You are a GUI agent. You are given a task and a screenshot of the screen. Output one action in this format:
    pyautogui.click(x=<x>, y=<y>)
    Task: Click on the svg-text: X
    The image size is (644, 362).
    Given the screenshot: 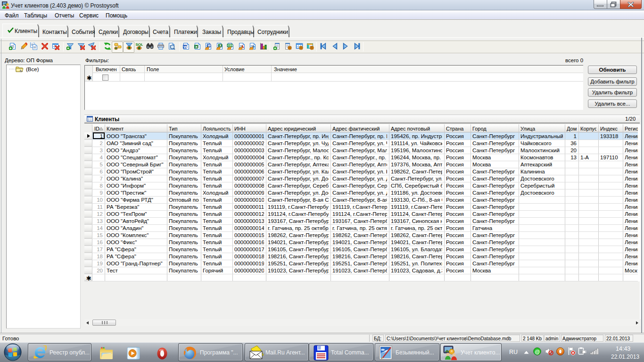 What is the action you would take?
    pyautogui.click(x=197, y=47)
    